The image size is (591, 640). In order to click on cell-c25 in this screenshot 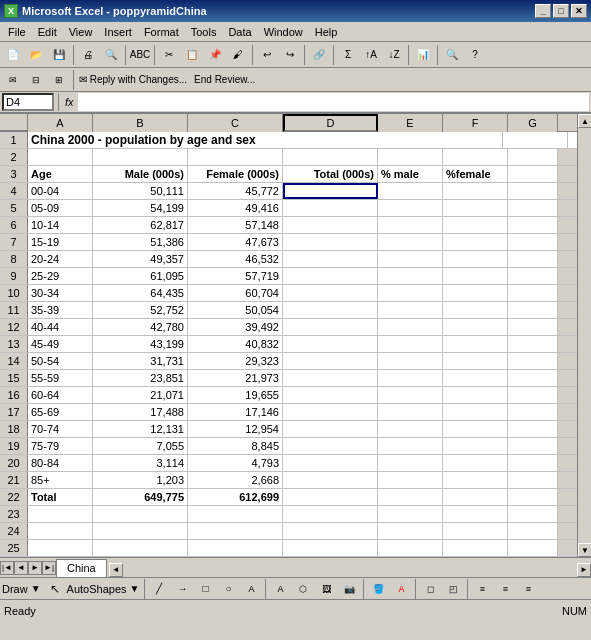, I will do `click(236, 548)`.